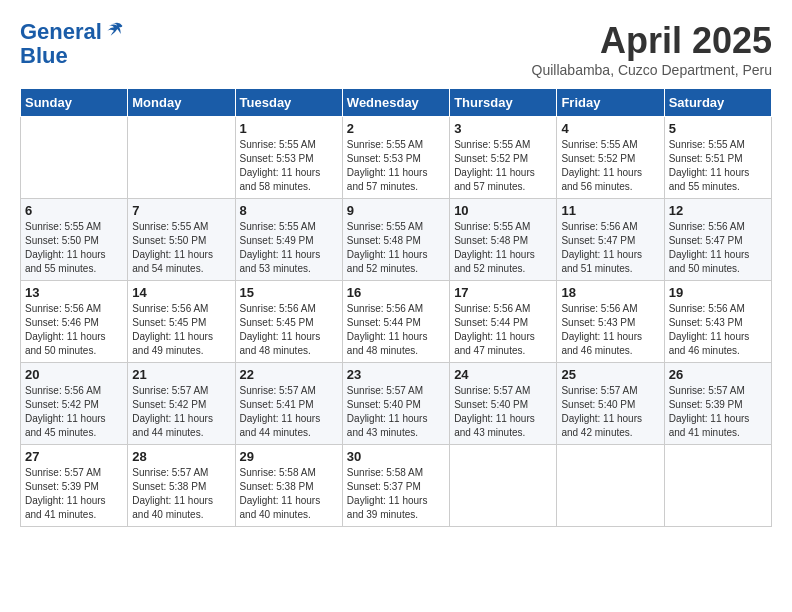  Describe the element at coordinates (610, 322) in the screenshot. I see `calendar-cell: 18Sunrise: 5:56 AM Sunset: 5:43 PM Dayli…` at that location.